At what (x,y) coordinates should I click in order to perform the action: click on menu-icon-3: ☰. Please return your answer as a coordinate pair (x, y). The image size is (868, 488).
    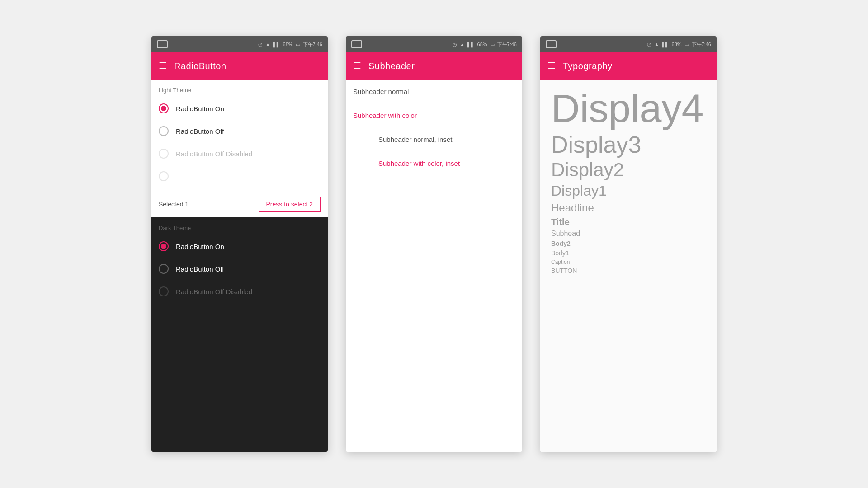
    Looking at the image, I should click on (552, 66).